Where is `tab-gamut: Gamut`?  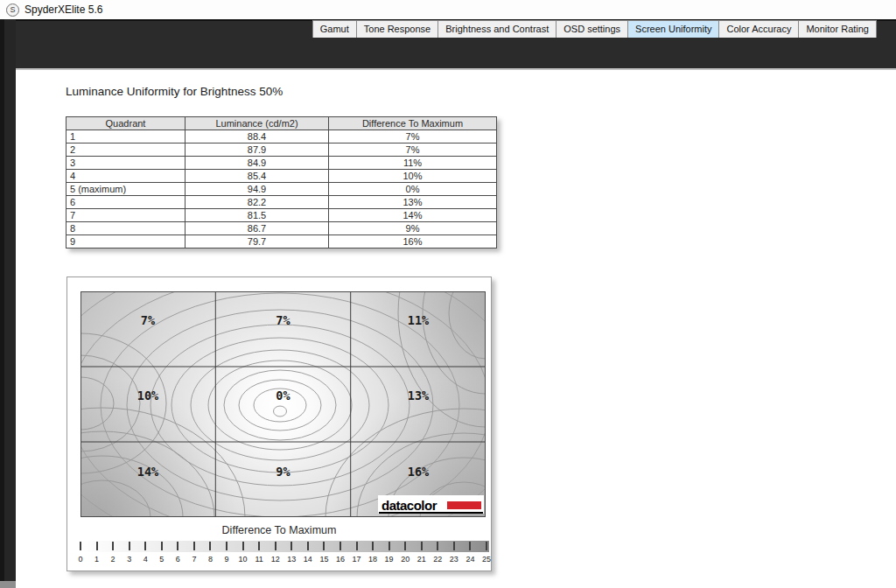 tab-gamut: Gamut is located at coordinates (334, 29).